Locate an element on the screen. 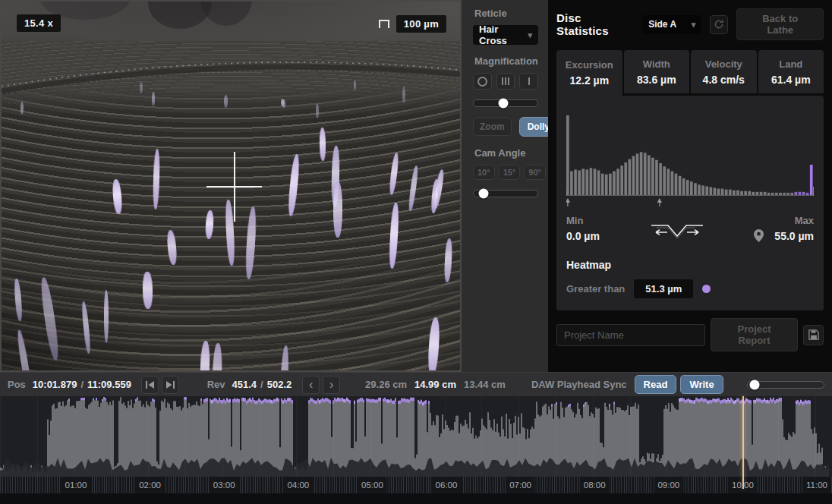 Image resolution: width=832 pixels, height=504 pixels. heatmap-title: Heatmap is located at coordinates (690, 265).